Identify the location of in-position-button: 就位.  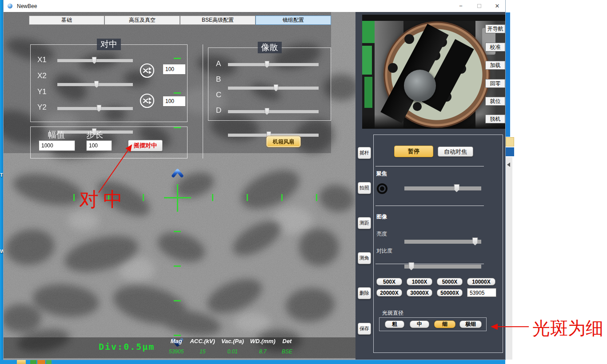
(495, 101).